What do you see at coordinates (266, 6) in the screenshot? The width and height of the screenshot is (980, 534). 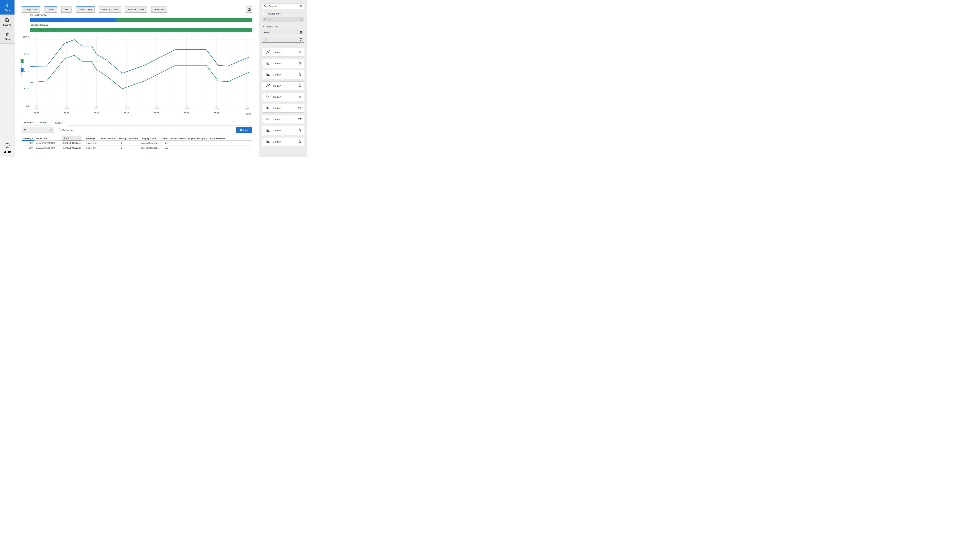 I see `search-icon` at bounding box center [266, 6].